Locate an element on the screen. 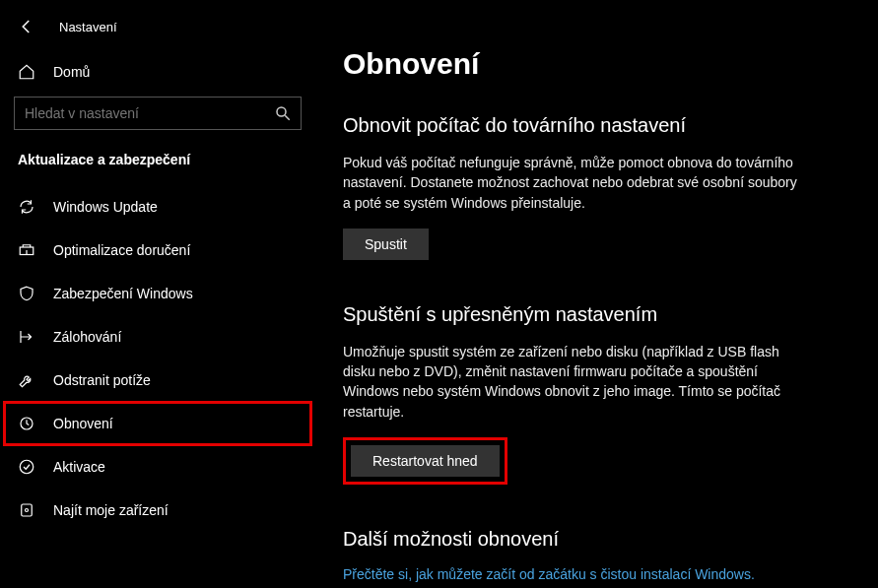  sidebar-item-troubleshoot: Odstranit potíže is located at coordinates (158, 380).